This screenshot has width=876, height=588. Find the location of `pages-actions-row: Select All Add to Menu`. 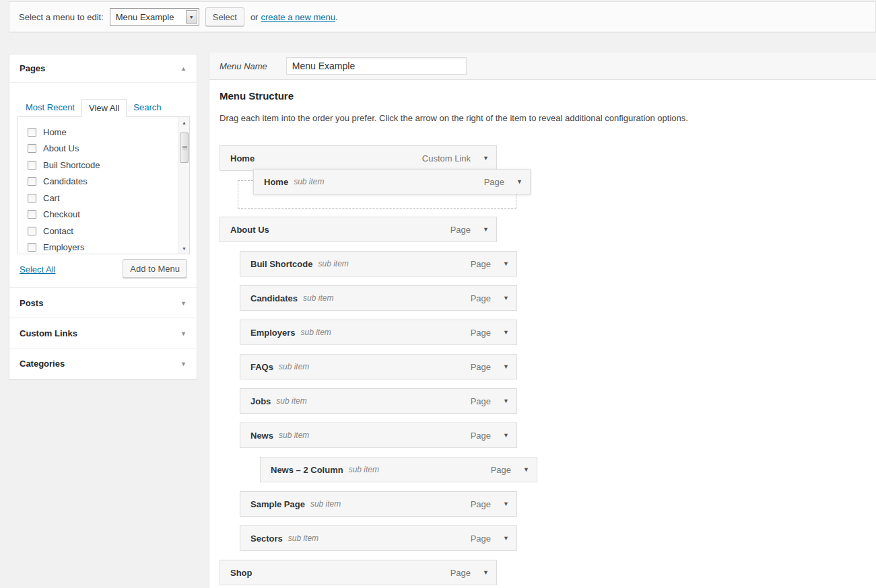

pages-actions-row: Select All Add to Menu is located at coordinates (103, 273).